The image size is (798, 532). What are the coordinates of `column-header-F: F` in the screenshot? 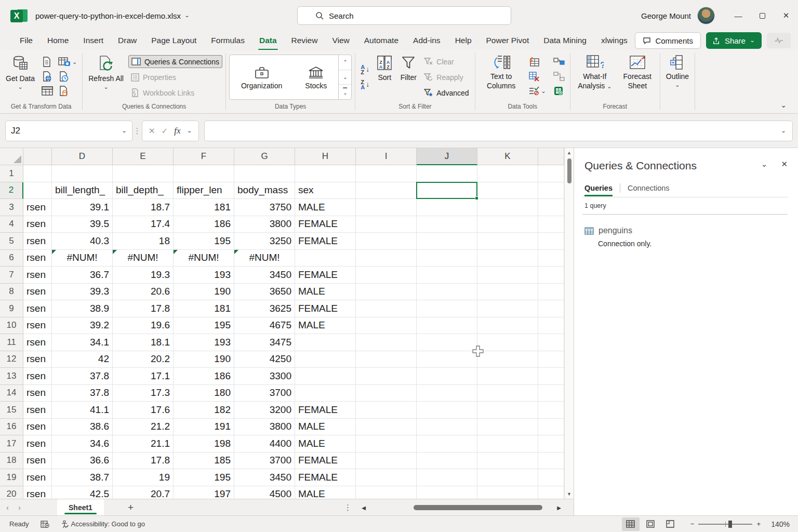 It's located at (204, 157).